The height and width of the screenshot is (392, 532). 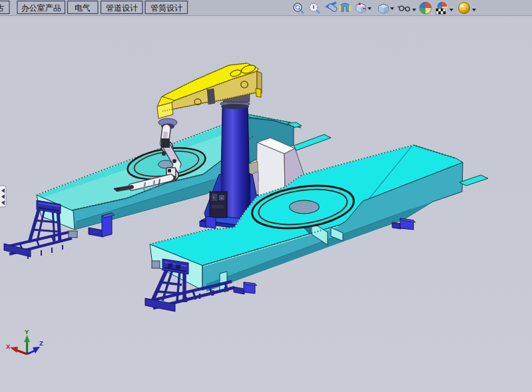 What do you see at coordinates (8, 346) in the screenshot?
I see `svg-text: X` at bounding box center [8, 346].